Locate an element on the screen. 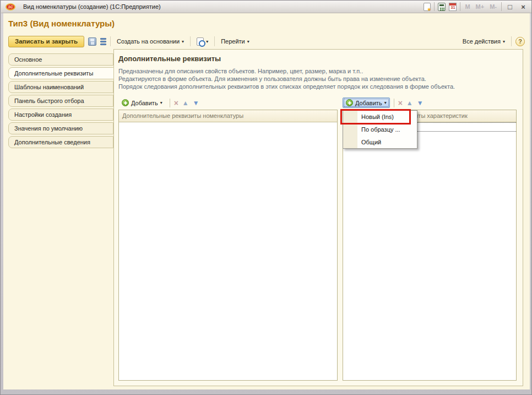 The height and width of the screenshot is (395, 532). sidebar-item-name-templates: Шаблоны наименований is located at coordinates (61, 87).